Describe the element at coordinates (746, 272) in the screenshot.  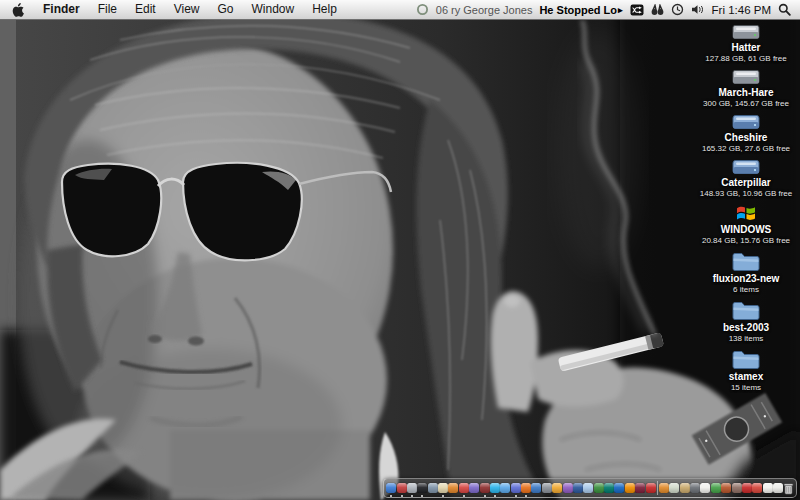
I see `desktop-icon-fluxion23-new: fluxion23-new6 items` at that location.